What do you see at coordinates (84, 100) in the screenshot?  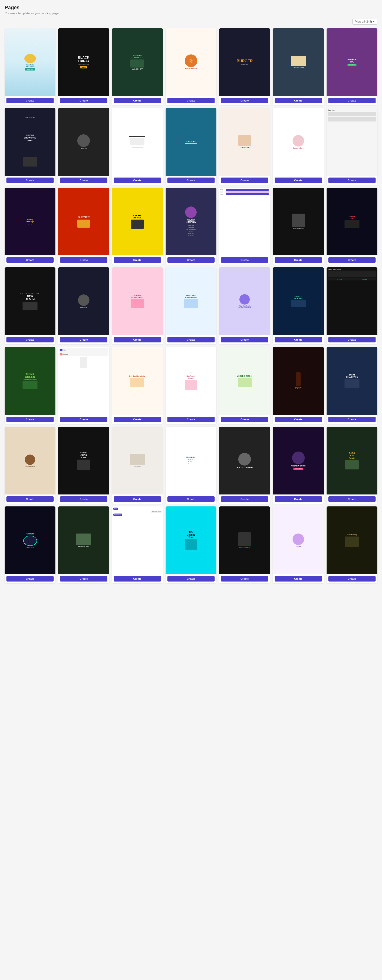 I see `create-button-blackfriday: Create` at bounding box center [84, 100].